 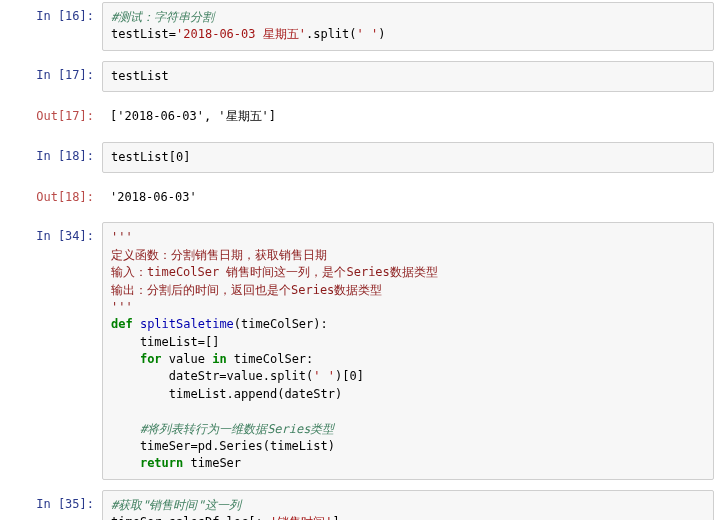 I want to click on output-text: '2018-06-03', so click(x=408, y=198).